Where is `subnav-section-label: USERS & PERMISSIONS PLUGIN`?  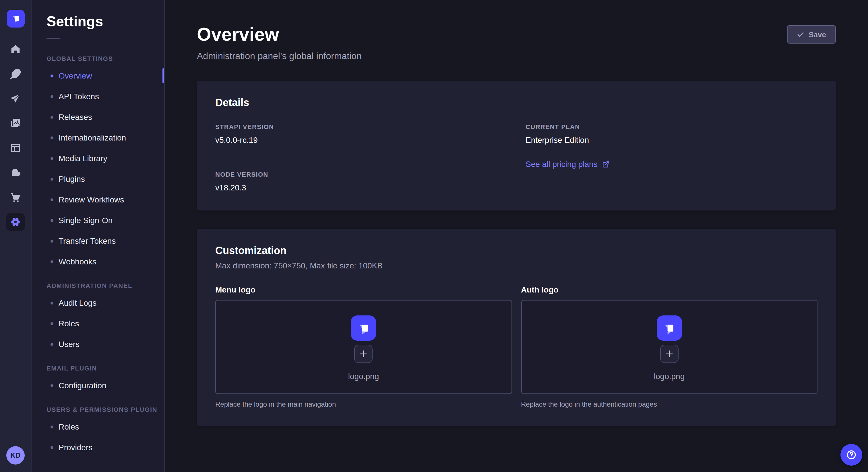
subnav-section-label: USERS & PERMISSIONS PLUGIN is located at coordinates (105, 409).